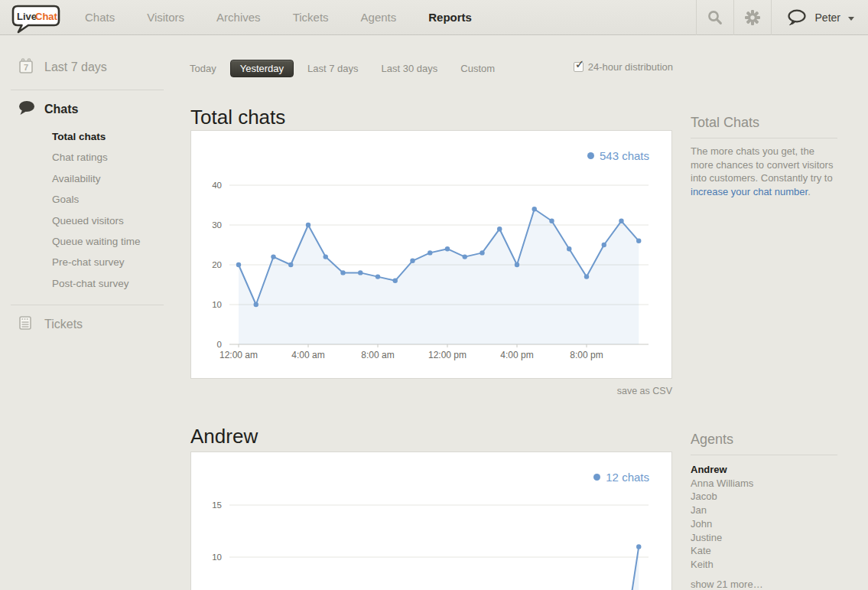 The height and width of the screenshot is (590, 868). I want to click on sidebar-item-post-chat-survey: Post-chat survey, so click(115, 283).